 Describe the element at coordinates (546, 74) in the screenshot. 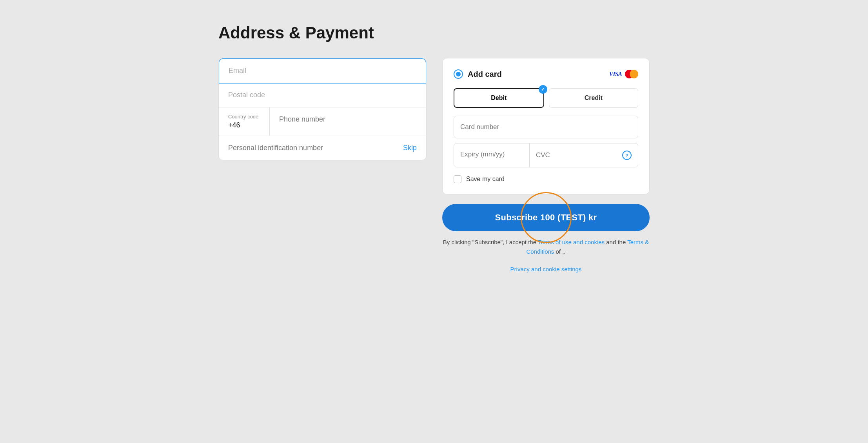

I see `card-header: Add card VISA` at that location.